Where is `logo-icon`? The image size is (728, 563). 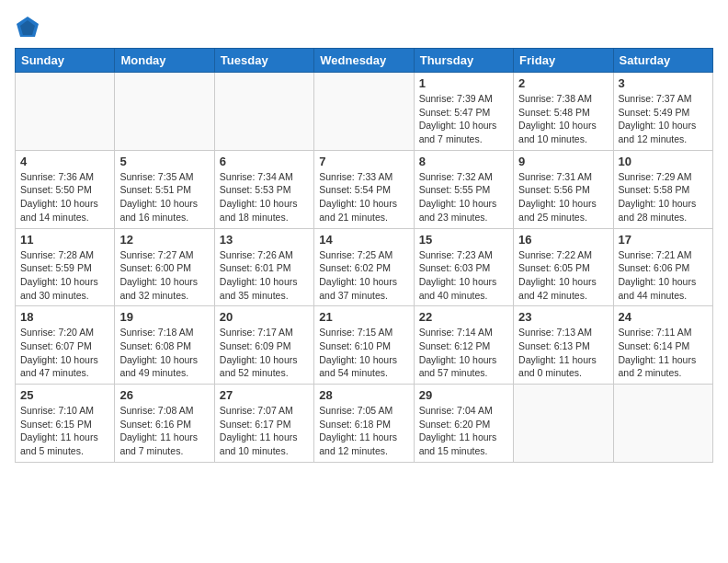
logo-icon is located at coordinates (28, 28).